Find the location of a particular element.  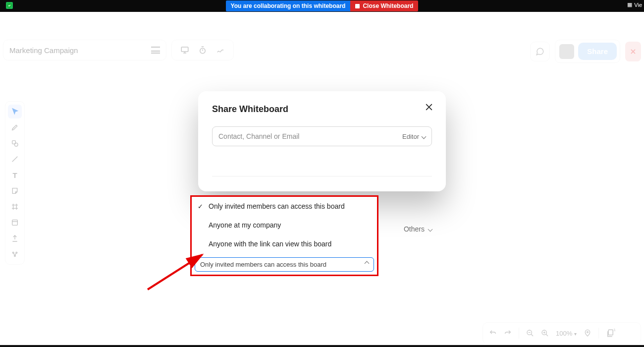

close-whiteboard-button: Close Whiteboard is located at coordinates (384, 6).